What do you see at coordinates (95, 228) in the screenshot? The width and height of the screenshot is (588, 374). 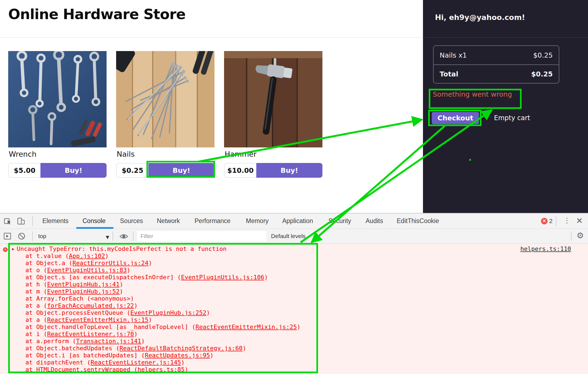 I see `active-tab-indicator` at bounding box center [95, 228].